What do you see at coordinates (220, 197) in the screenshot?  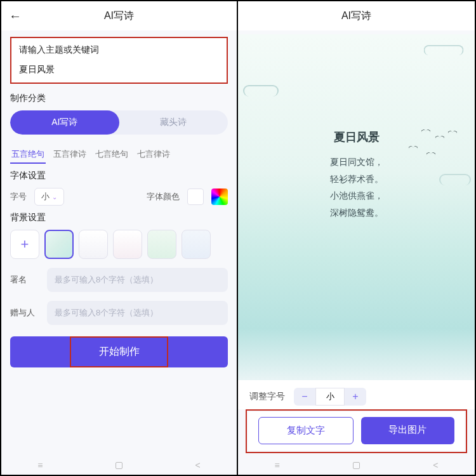 I see `color-picker-icon` at bounding box center [220, 197].